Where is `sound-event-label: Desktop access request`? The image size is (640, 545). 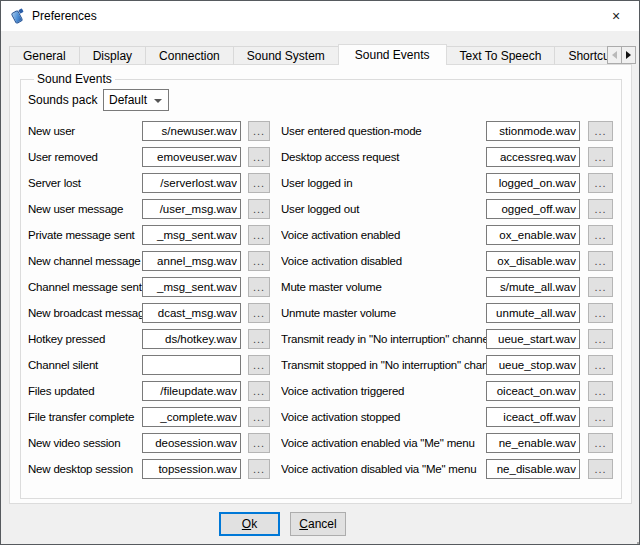
sound-event-label: Desktop access request is located at coordinates (384, 157).